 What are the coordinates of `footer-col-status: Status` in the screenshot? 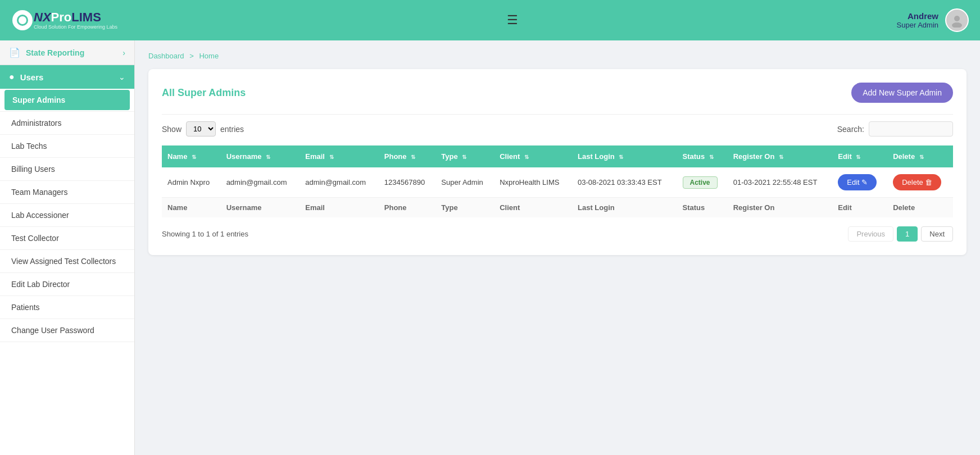 It's located at (702, 208).